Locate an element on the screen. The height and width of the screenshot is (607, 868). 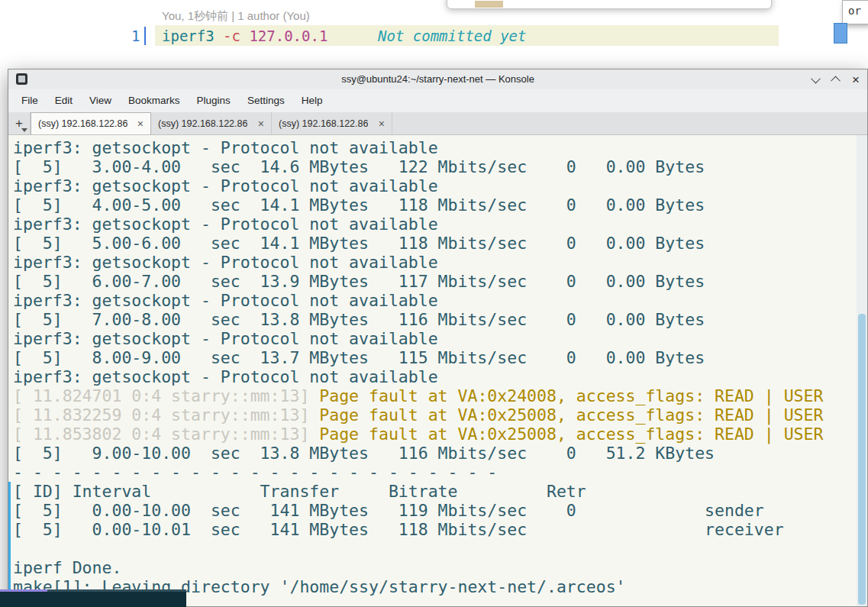
menu-item-bookmarks: Bookmarks is located at coordinates (154, 101).